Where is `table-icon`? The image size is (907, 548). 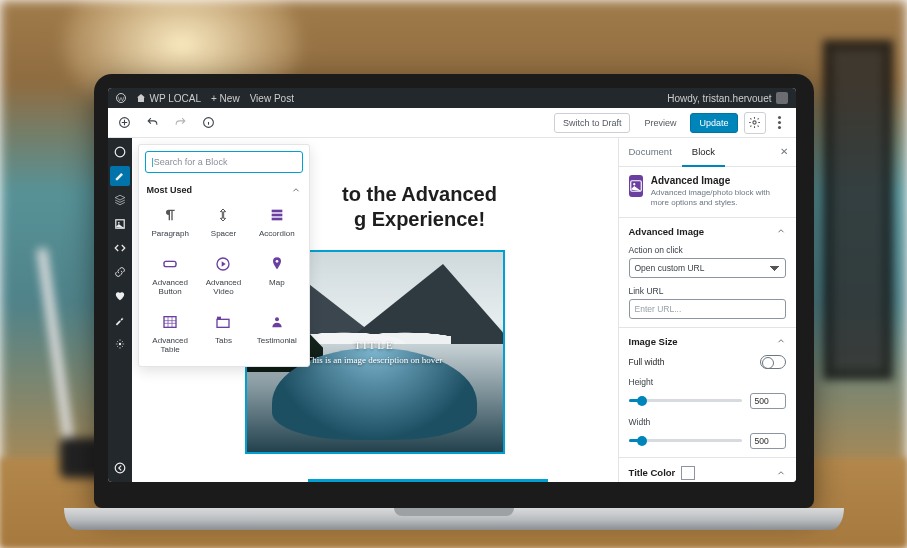 table-icon is located at coordinates (170, 322).